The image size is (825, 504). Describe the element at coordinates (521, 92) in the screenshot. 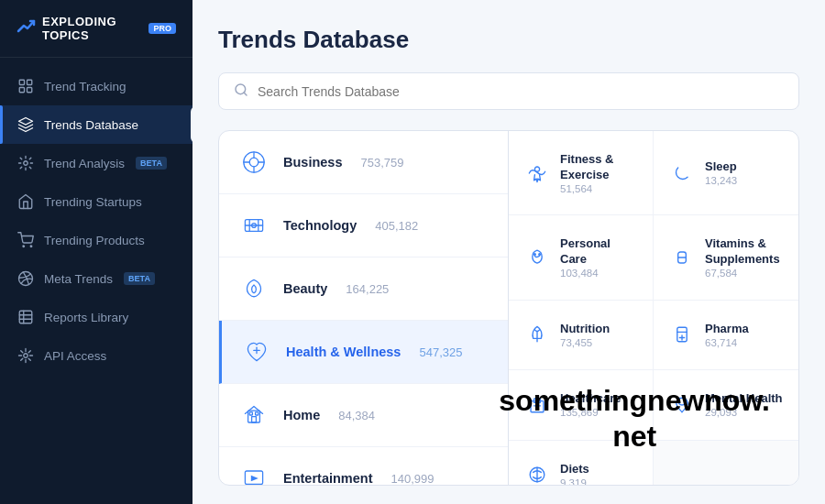

I see `search-input` at that location.